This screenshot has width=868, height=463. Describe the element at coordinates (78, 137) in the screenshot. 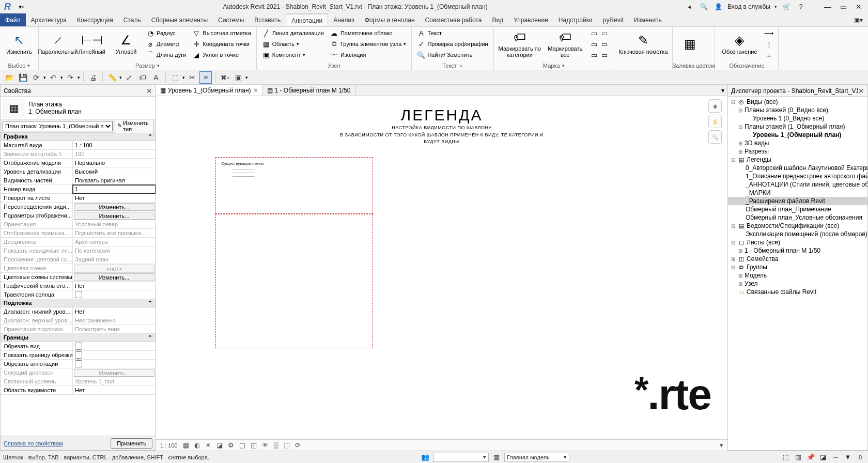

I see `group-graphics: Графика⌃` at that location.